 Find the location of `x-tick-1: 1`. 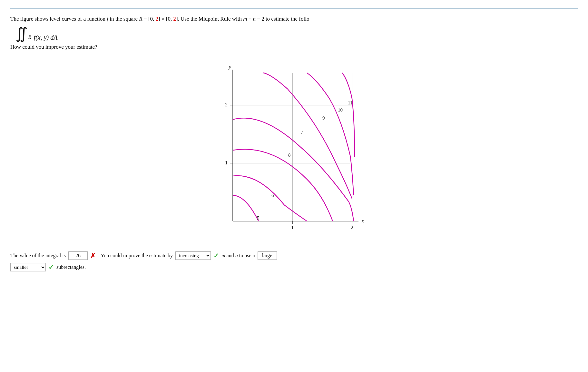

x-tick-1: 1 is located at coordinates (292, 228).